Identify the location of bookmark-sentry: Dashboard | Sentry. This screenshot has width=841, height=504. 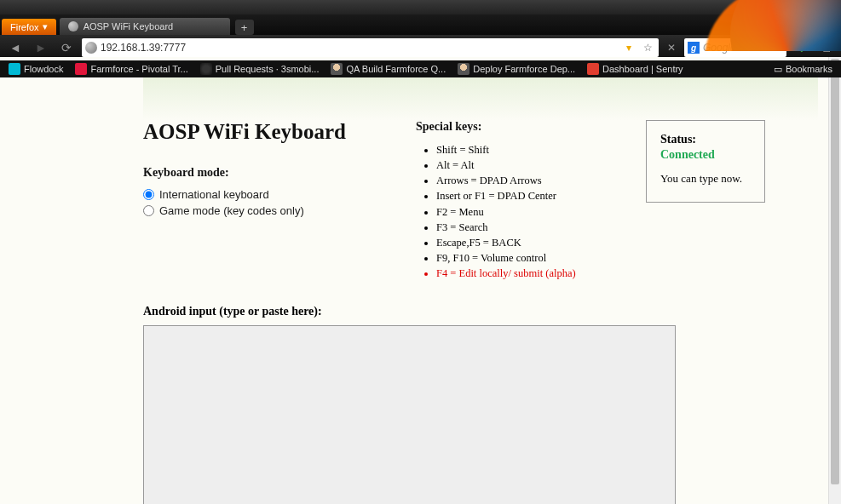
(636, 69).